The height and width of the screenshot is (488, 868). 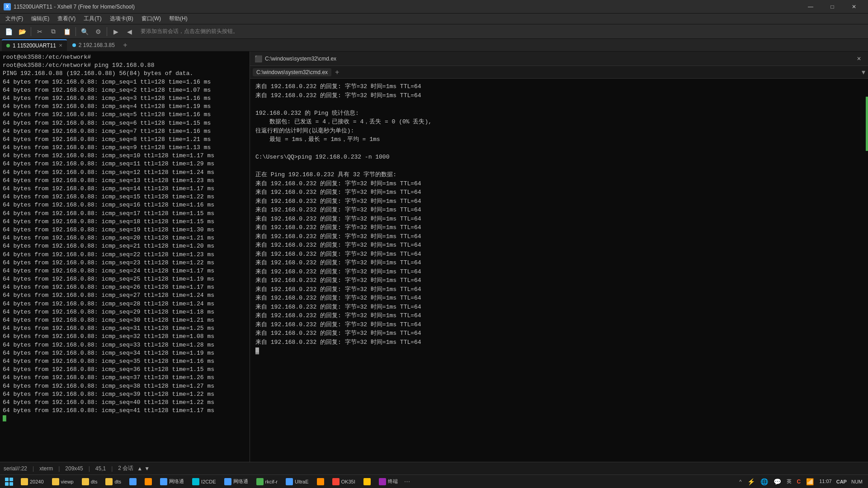 I want to click on taskbar: 20240 viewp dts dts 网络通 I2CDE 网络通 rkcif-…, so click(x=434, y=481).